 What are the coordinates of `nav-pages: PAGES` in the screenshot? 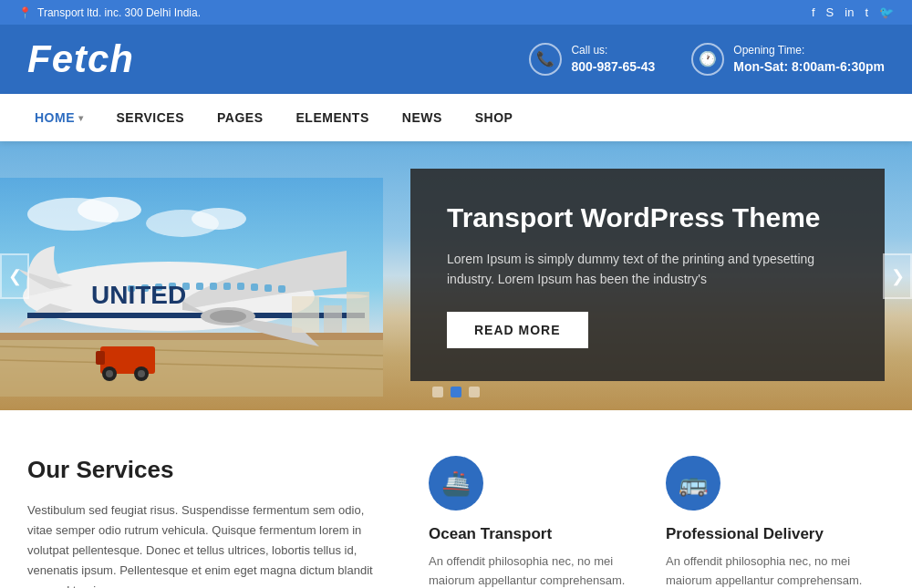 It's located at (240, 118).